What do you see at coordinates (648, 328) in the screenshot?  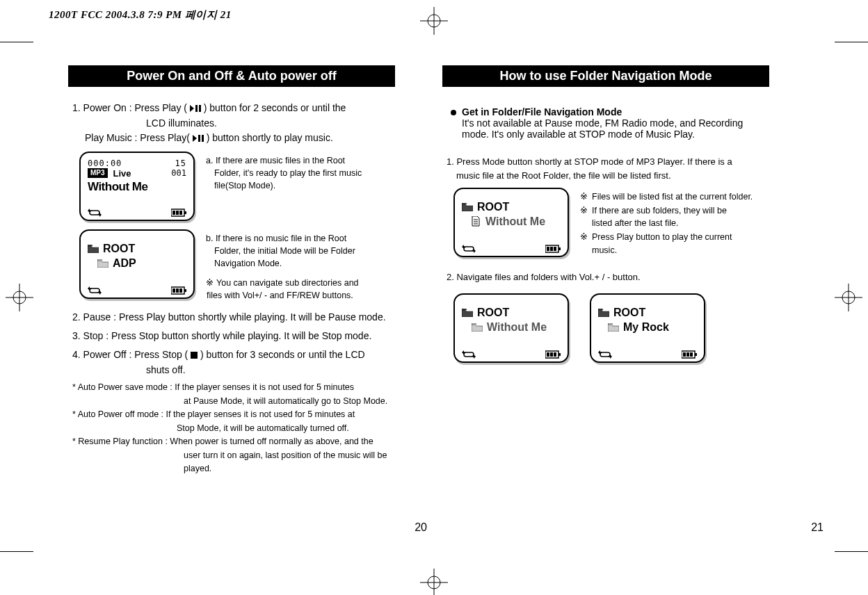 I see `lcd-screen-nav3: ROOT My Rock` at bounding box center [648, 328].